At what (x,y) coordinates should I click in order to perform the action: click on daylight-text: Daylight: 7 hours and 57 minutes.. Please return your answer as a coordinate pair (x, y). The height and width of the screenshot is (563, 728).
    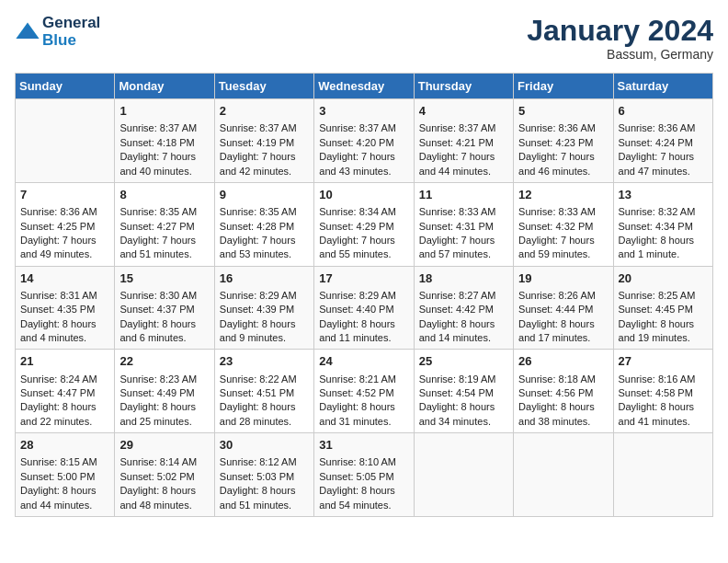
    Looking at the image, I should click on (463, 248).